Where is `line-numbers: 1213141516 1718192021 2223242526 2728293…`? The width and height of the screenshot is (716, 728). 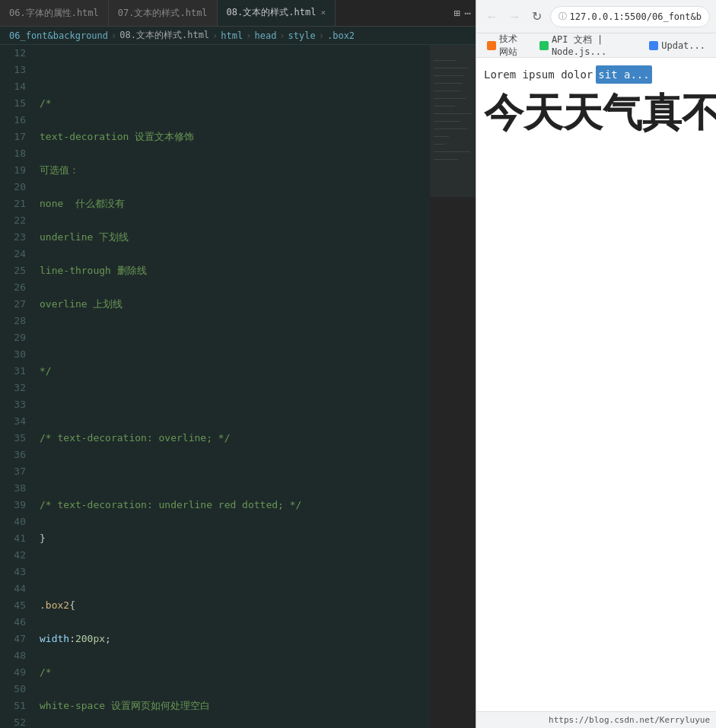 line-numbers: 1213141516 1718192021 2223242526 2728293… is located at coordinates (16, 386).